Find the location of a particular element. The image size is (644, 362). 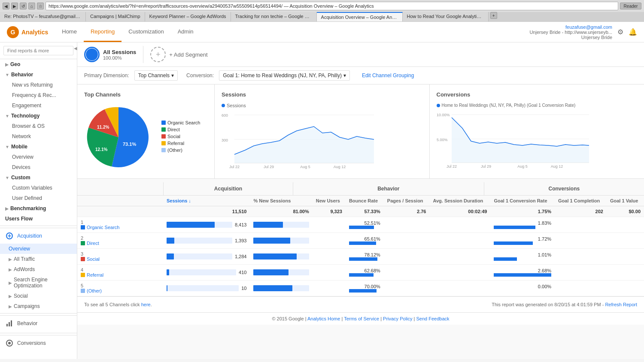

sidebar-item-seo: ▶ Search Engine Optimization is located at coordinates (39, 283).